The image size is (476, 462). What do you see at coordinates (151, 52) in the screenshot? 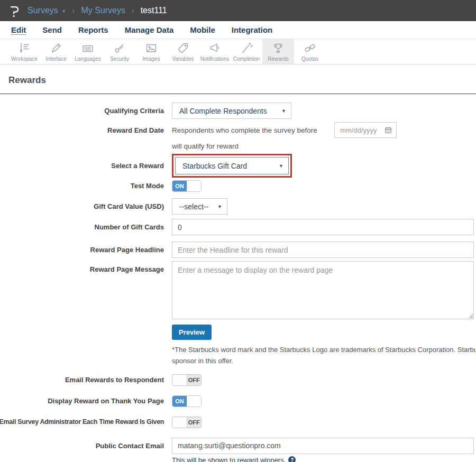
I see `toolbar-item-images: Images` at bounding box center [151, 52].